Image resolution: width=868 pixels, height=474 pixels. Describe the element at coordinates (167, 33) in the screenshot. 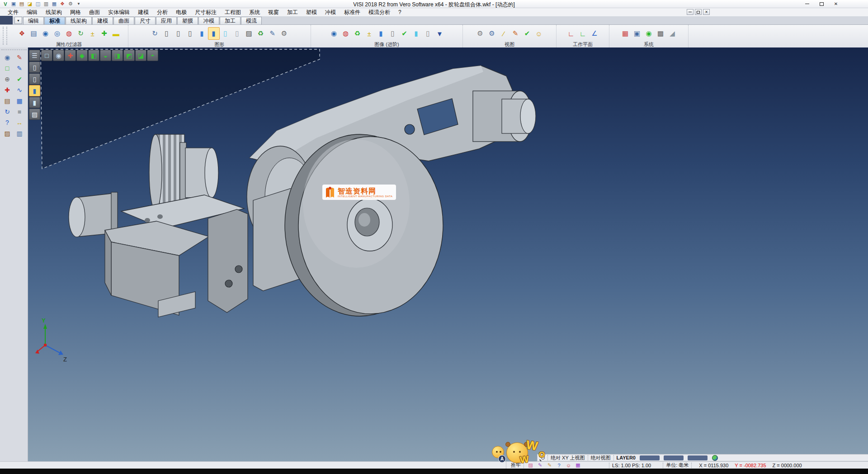

I see `wireframe-icon: ▯` at that location.